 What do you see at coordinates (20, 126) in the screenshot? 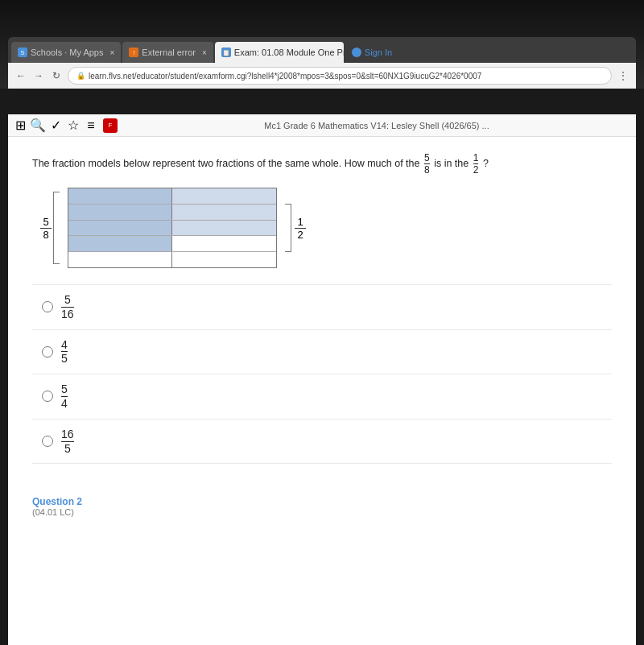
I see `grid-icon: ⊞` at bounding box center [20, 126].